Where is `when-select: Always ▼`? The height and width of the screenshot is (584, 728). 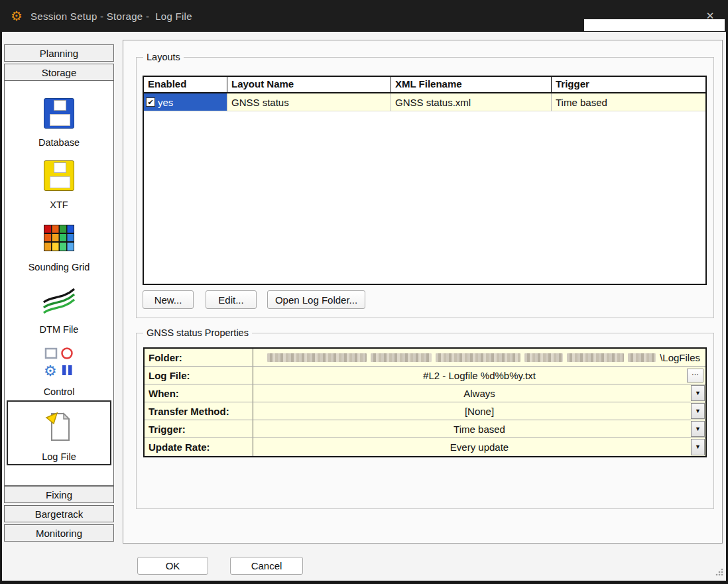
when-select: Always ▼ is located at coordinates (479, 393).